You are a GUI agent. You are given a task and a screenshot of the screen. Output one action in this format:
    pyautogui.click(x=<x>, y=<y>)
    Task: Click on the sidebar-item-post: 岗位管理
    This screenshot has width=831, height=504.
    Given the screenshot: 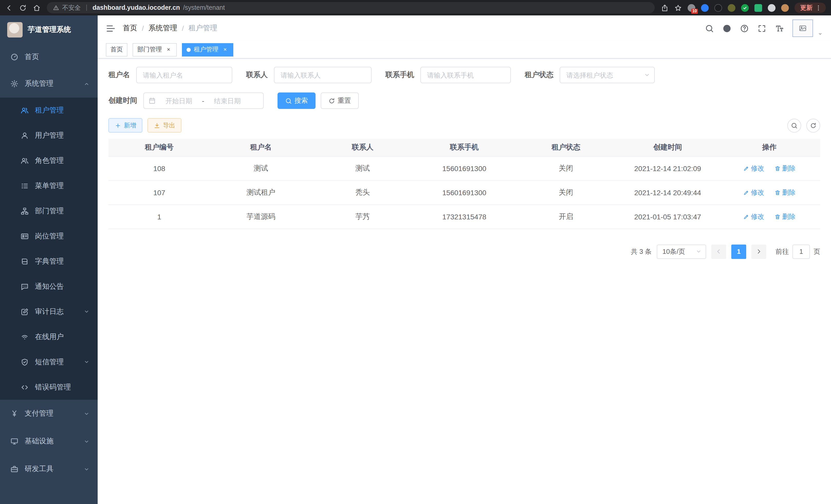 What is the action you would take?
    pyautogui.click(x=49, y=236)
    